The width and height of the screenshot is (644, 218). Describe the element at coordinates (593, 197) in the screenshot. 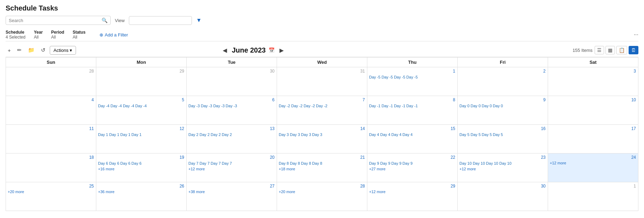

I see `table-row: 1` at that location.